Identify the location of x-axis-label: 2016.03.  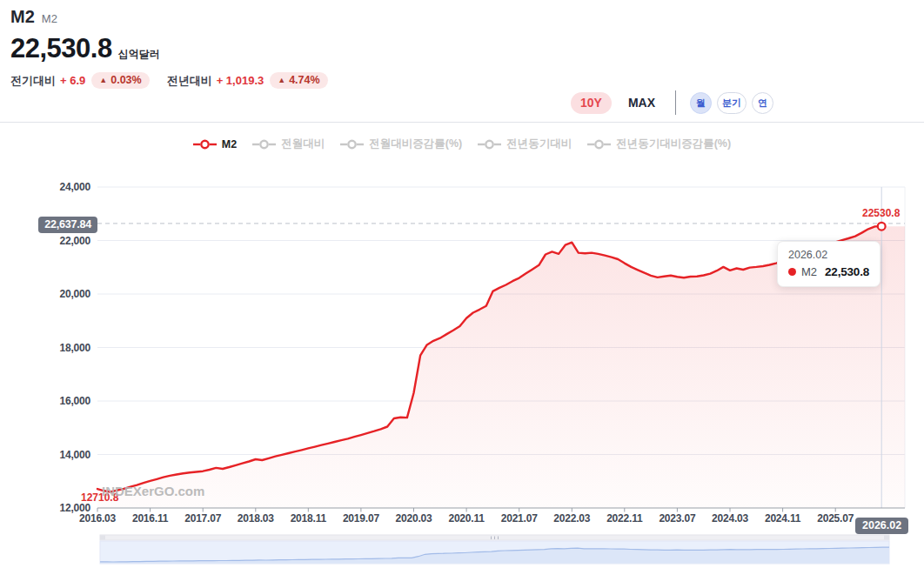
(97, 518).